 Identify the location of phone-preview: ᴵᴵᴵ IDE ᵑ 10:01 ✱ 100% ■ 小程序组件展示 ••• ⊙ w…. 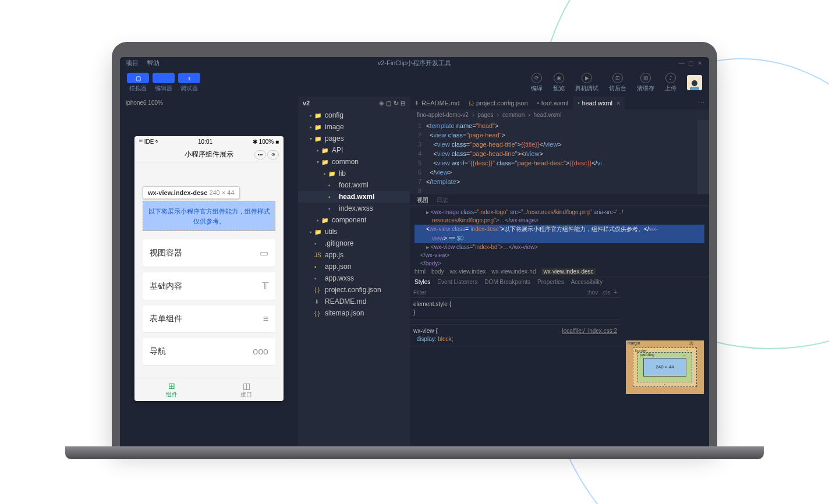
(209, 269).